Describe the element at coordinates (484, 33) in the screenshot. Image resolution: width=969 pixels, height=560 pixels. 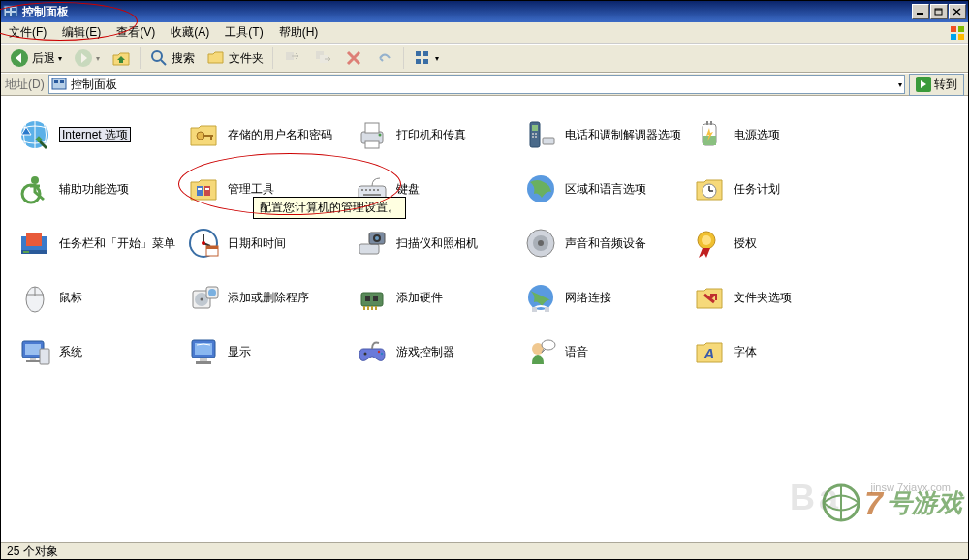
I see `menubar: 文件(F) 编辑(E) 查看(V) 收藏(A) 工具(T) 帮助(H)` at that location.